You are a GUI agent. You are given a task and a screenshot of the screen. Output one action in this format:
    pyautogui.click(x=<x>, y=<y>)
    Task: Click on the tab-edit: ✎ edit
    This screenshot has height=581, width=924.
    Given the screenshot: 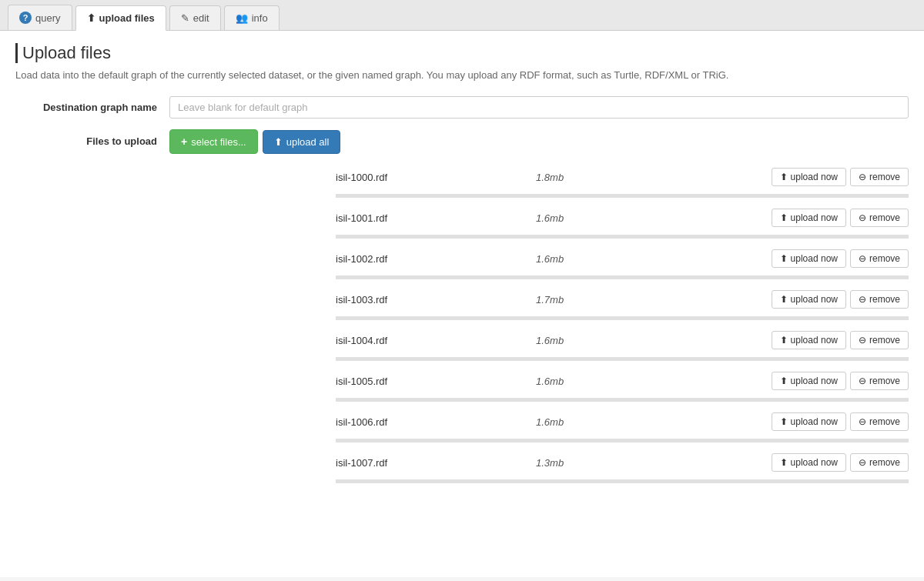 What is the action you would take?
    pyautogui.click(x=196, y=18)
    